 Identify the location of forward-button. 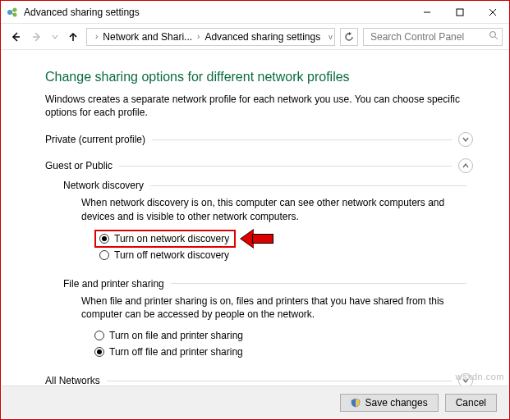
(37, 37).